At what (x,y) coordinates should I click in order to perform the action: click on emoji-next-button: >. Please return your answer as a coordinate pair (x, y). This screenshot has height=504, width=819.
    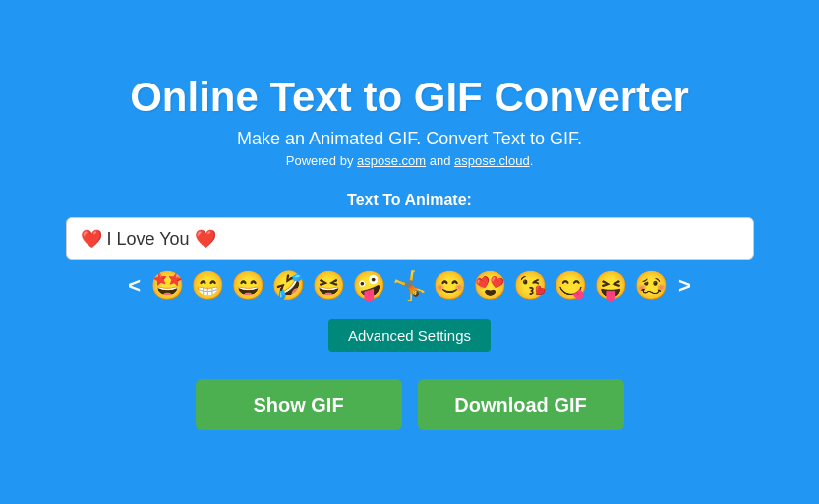
    Looking at the image, I should click on (684, 286).